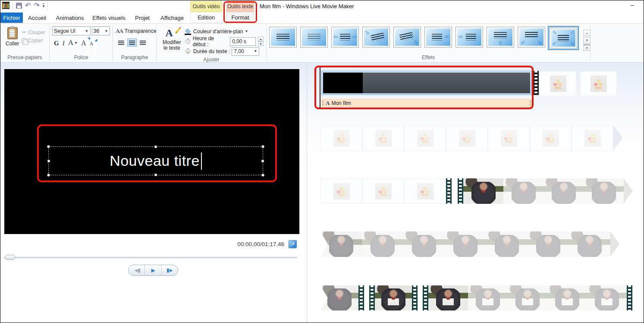  What do you see at coordinates (6, 5) in the screenshot?
I see `app-logo-icon` at bounding box center [6, 5].